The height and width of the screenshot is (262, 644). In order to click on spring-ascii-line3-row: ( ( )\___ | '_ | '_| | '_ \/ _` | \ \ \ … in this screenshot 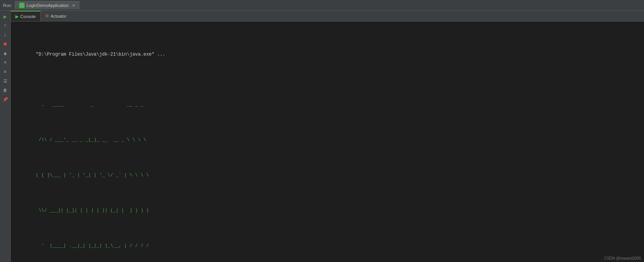, I will do `click(327, 175)`.